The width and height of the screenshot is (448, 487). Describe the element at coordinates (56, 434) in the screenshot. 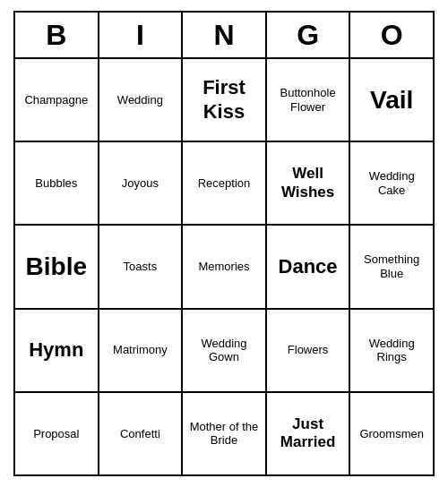

I see `cell-label: Proposal` at that location.